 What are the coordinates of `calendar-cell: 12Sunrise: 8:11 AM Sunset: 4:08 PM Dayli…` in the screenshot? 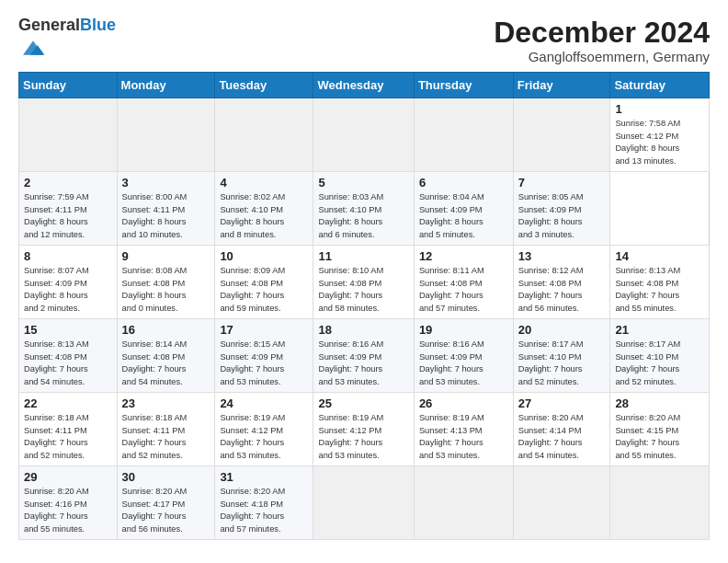 It's located at (463, 282).